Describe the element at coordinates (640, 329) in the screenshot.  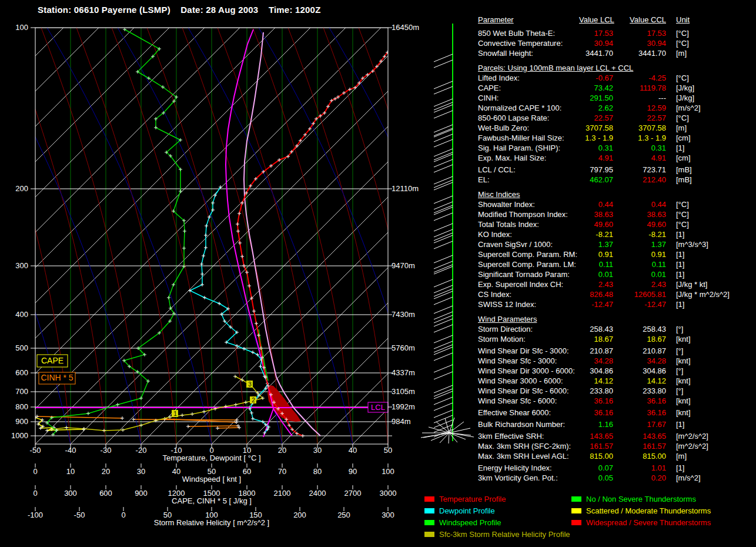
I see `value-ccl: 258.43` at that location.